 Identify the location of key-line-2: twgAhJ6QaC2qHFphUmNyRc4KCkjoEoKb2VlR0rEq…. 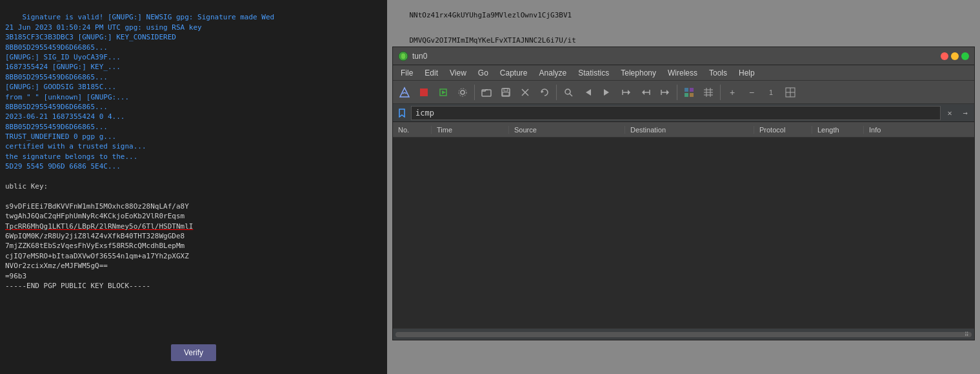
(95, 216).